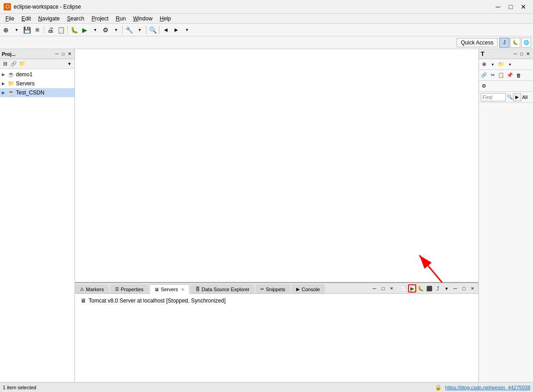 The width and height of the screenshot is (533, 392). I want to click on find-bar: 🔍 ▶ All, so click(506, 97).